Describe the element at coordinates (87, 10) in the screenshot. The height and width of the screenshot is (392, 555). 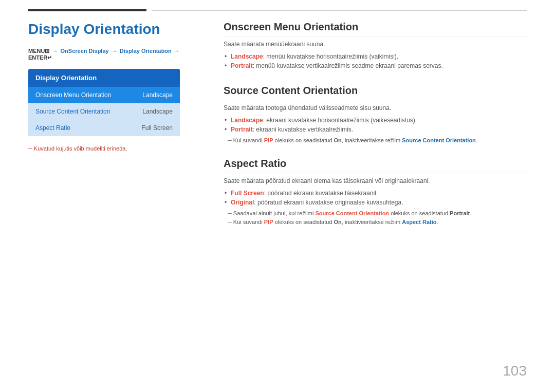
I see `top-bar-left-accent` at that location.